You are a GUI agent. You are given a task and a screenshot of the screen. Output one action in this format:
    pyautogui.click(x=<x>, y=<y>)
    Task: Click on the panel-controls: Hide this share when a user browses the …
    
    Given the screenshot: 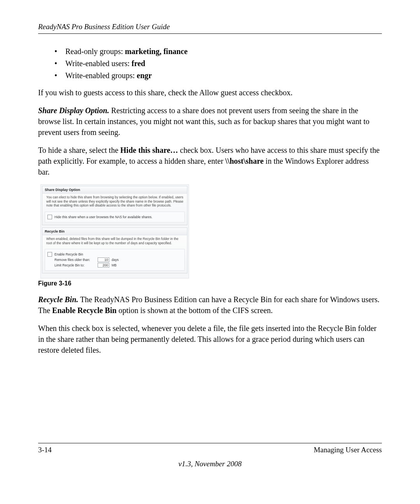 What is the action you would take?
    pyautogui.click(x=115, y=217)
    